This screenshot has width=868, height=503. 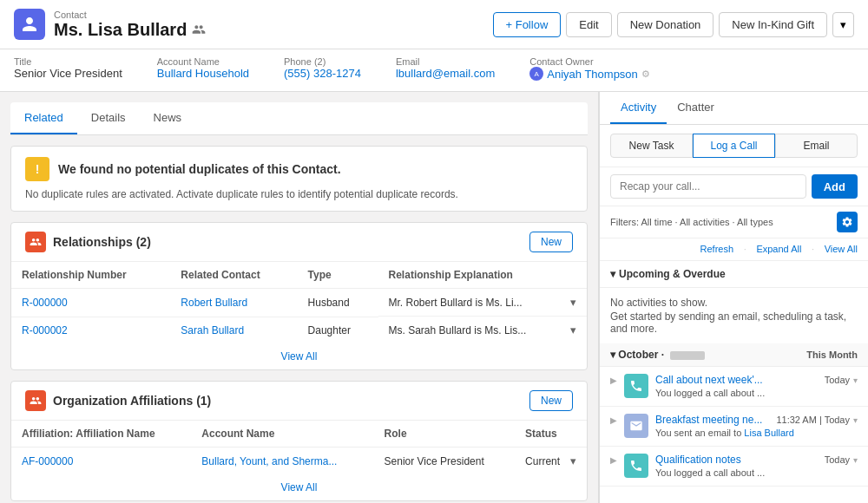 What do you see at coordinates (717, 249) in the screenshot?
I see `refresh-link: Refresh` at bounding box center [717, 249].